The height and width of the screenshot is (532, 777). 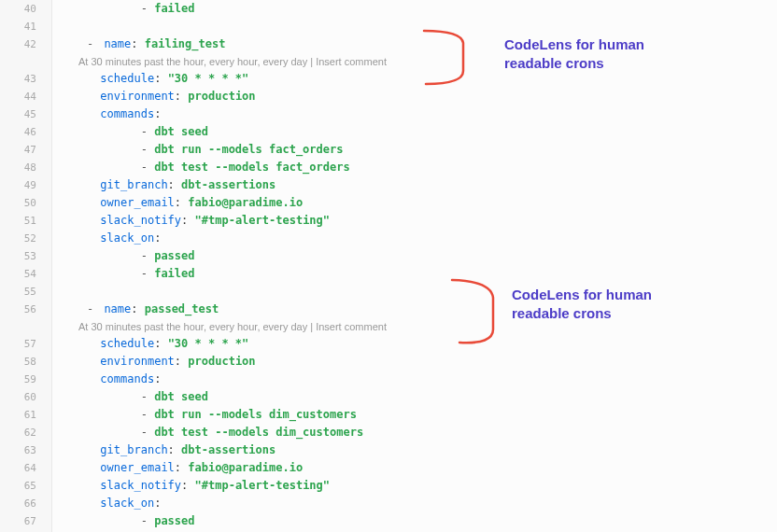 What do you see at coordinates (26, 362) in the screenshot?
I see `line-number: 58` at bounding box center [26, 362].